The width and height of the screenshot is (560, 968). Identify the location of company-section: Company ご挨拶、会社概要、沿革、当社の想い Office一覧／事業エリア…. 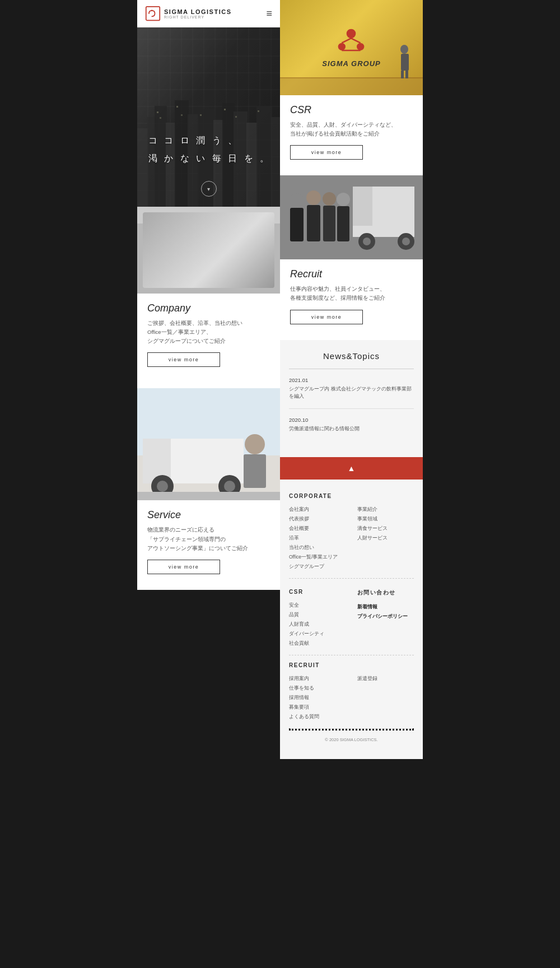
(208, 295).